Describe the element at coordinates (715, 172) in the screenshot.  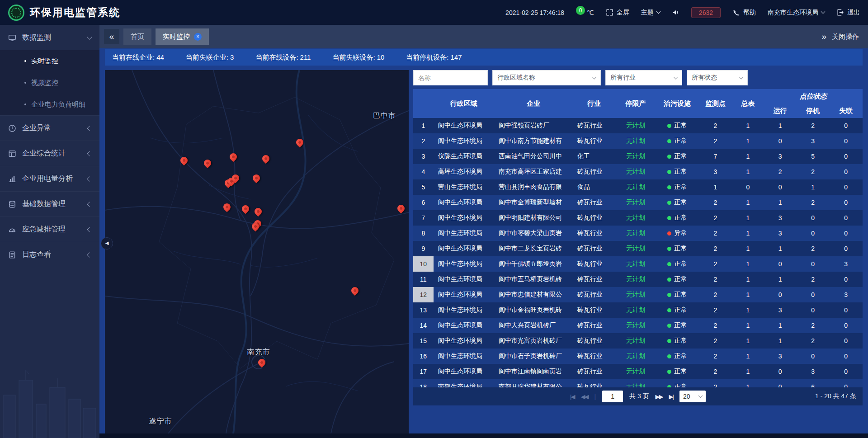
I see `row-points: 3` at that location.